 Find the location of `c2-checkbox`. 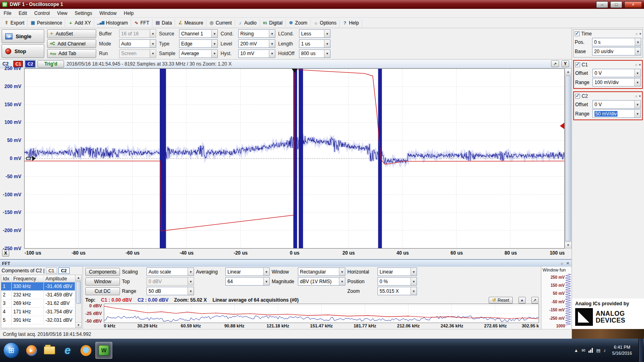

c2-checkbox is located at coordinates (578, 96).